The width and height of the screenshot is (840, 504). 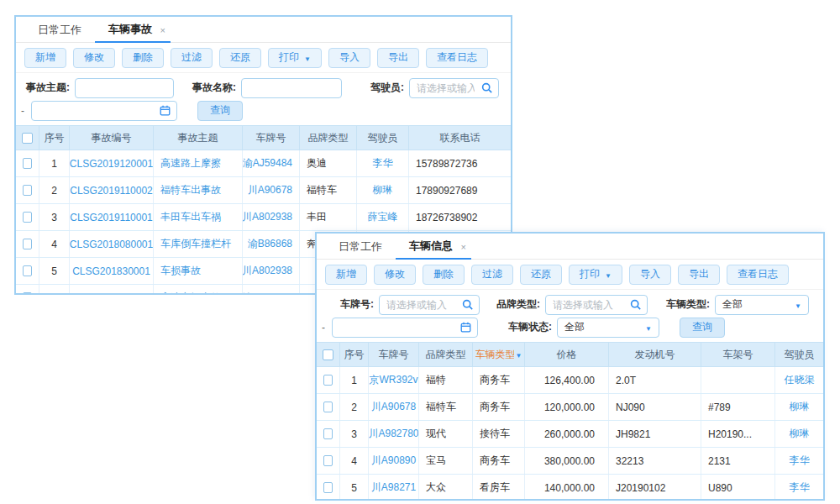 I want to click on cell-accident-code: CLSG2018080001, so click(x=112, y=244).